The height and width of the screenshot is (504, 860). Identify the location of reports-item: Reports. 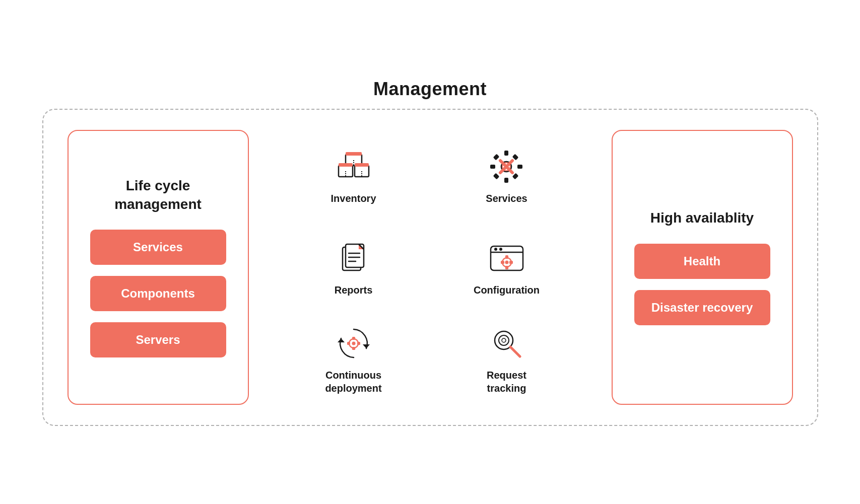
(354, 267).